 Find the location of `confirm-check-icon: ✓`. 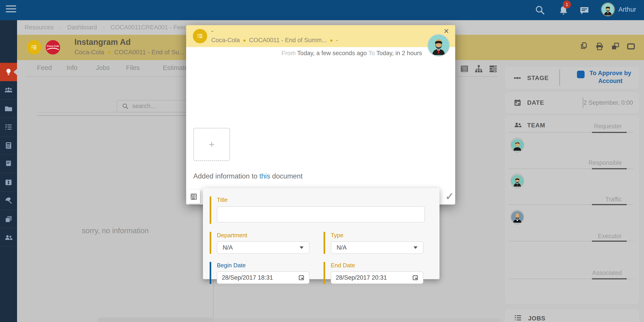

confirm-check-icon: ✓ is located at coordinates (450, 196).